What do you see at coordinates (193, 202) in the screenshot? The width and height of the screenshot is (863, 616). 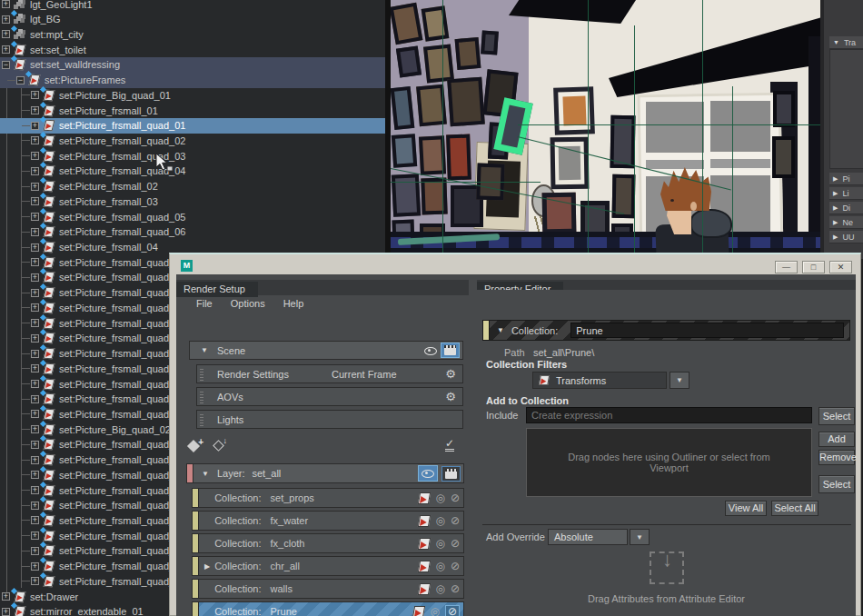 I see `outliner-row: + set:Picture_frsmall_03` at bounding box center [193, 202].